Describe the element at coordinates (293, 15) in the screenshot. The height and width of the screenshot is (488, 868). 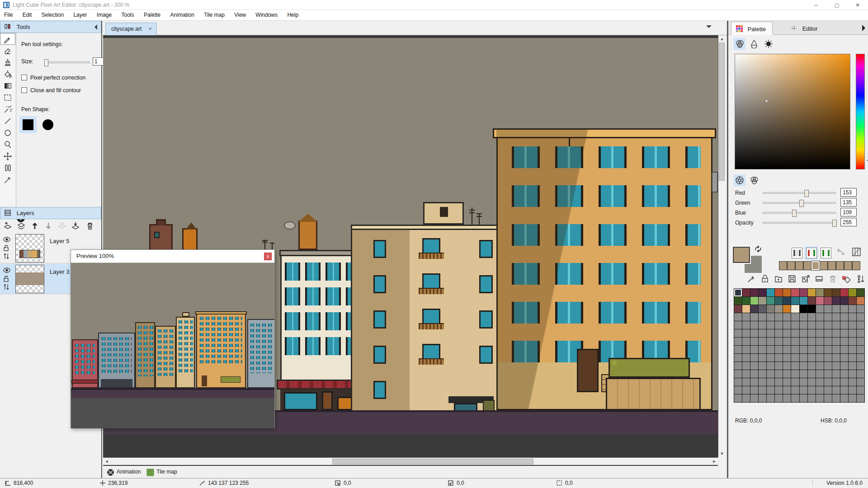
I see `menu-help: Help` at that location.